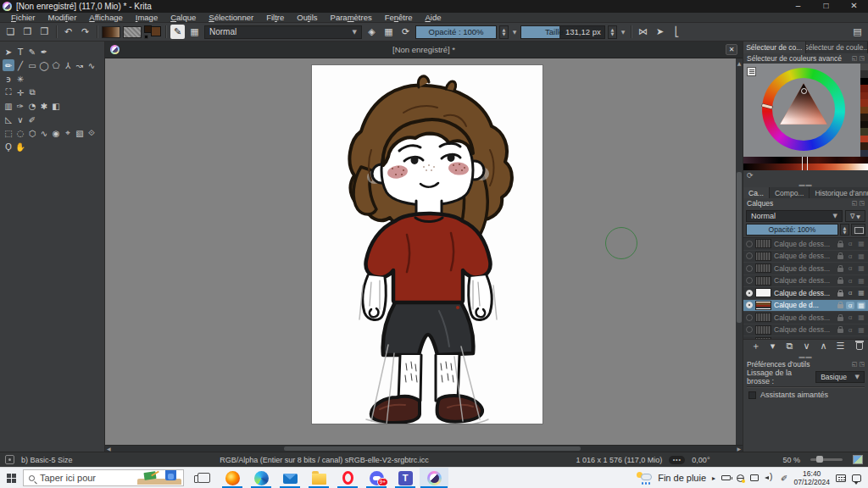  What do you see at coordinates (20, 79) in the screenshot?
I see `tool-multibrush: ✳` at bounding box center [20, 79].